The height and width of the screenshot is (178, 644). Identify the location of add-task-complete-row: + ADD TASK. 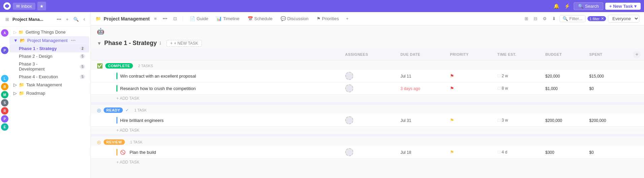
(367, 99).